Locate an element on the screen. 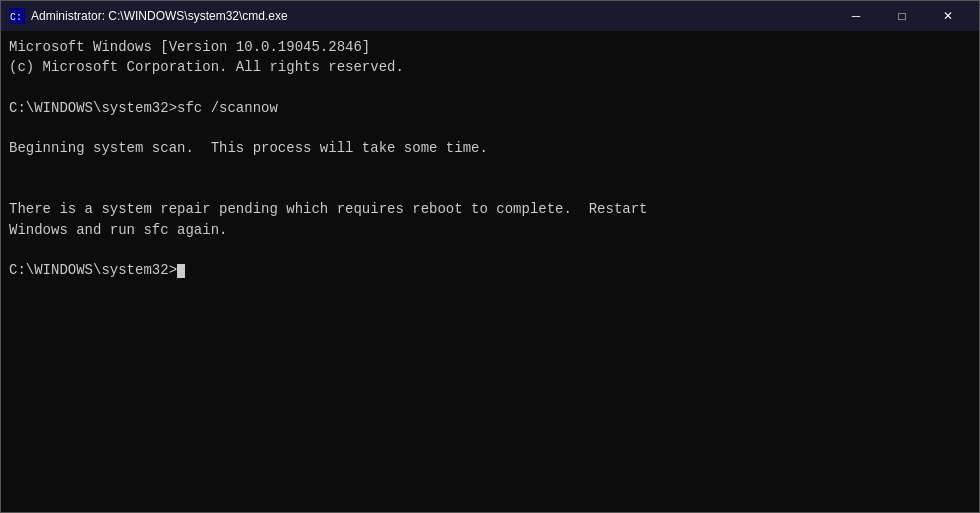  minimize-button: ─ is located at coordinates (856, 16).